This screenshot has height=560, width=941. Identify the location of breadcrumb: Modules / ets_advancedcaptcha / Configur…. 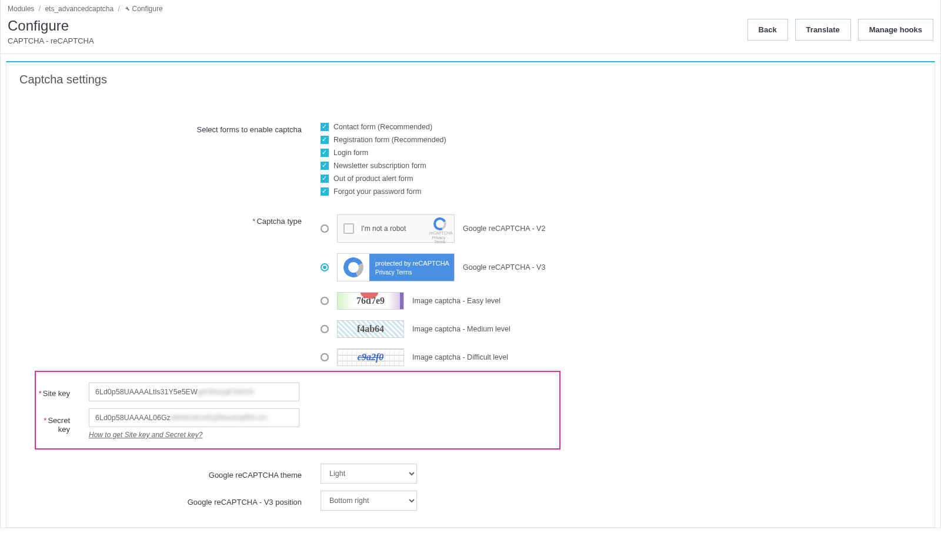
(470, 9).